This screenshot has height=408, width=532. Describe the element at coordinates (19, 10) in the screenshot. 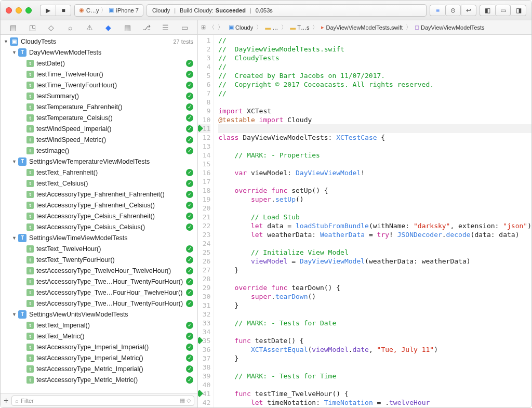

I see `minimize-window-icon` at that location.